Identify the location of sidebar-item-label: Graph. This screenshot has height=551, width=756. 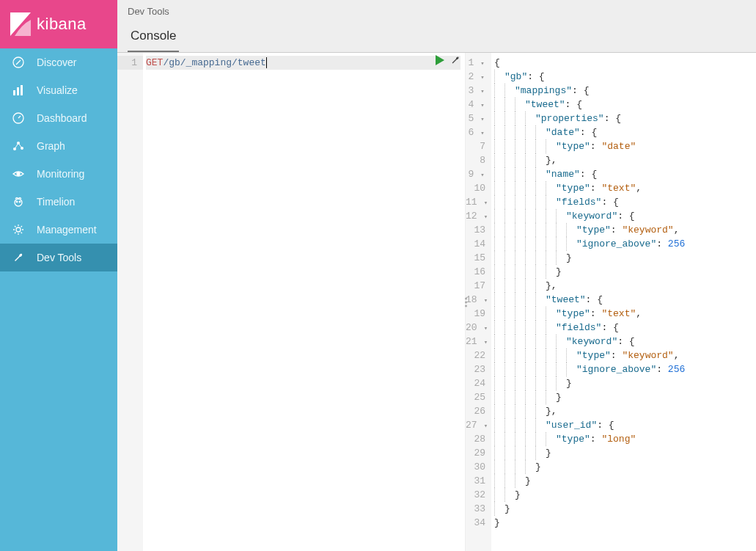
(51, 146).